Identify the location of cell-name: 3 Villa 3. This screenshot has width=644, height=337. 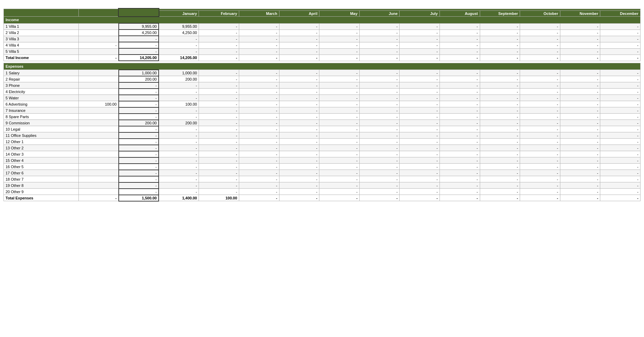
(41, 39).